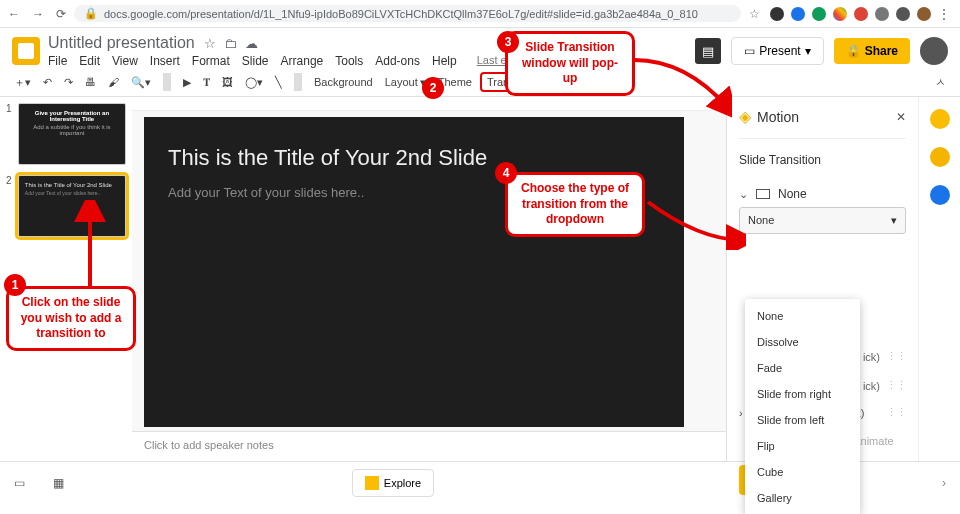 This screenshot has width=960, height=514. I want to click on expand-rail-icon: ›, so click(944, 483).